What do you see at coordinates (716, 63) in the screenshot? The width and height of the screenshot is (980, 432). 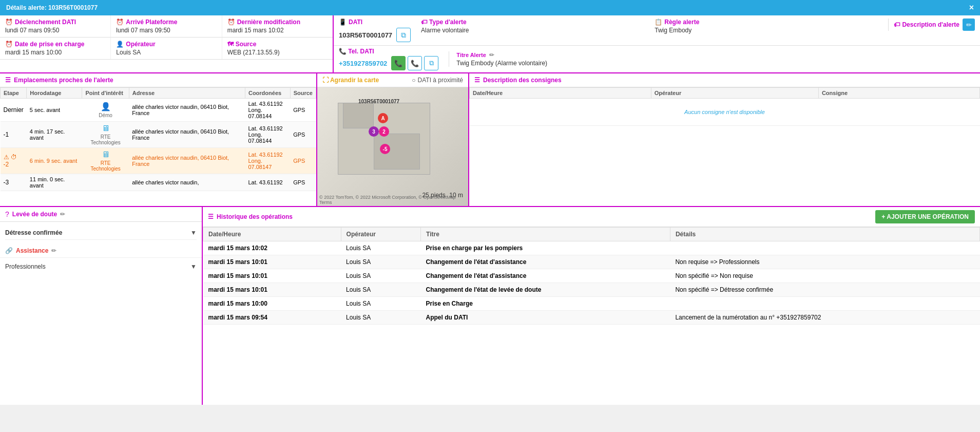 I see `titre-alerte-value: Twig Embody (Alarme volontaire)` at bounding box center [716, 63].